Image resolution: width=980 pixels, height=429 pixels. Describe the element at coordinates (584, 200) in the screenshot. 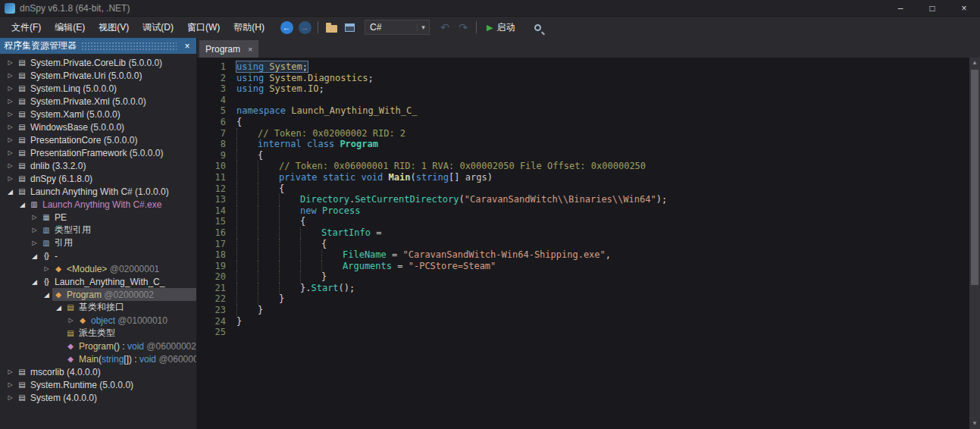

I see `code-line: 13Directory.SetCurrentDirectory("Caravan…` at that location.